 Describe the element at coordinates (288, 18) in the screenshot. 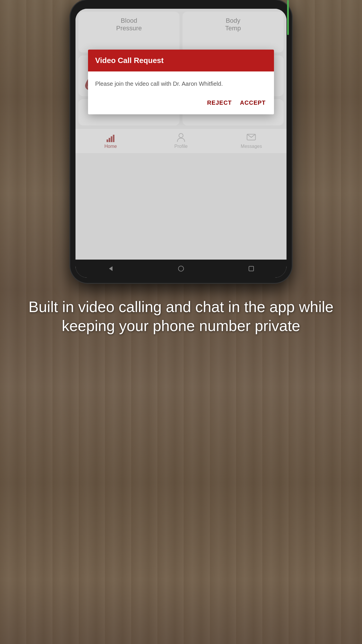

I see `scroll-indicator` at that location.